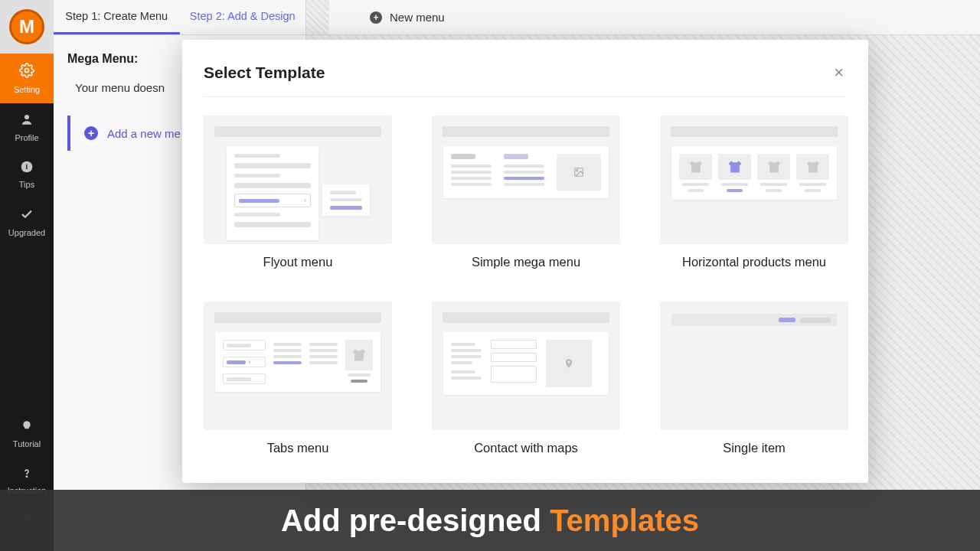 The width and height of the screenshot is (980, 551). Describe the element at coordinates (754, 378) in the screenshot. I see `template-card-single-item: Single item` at that location.